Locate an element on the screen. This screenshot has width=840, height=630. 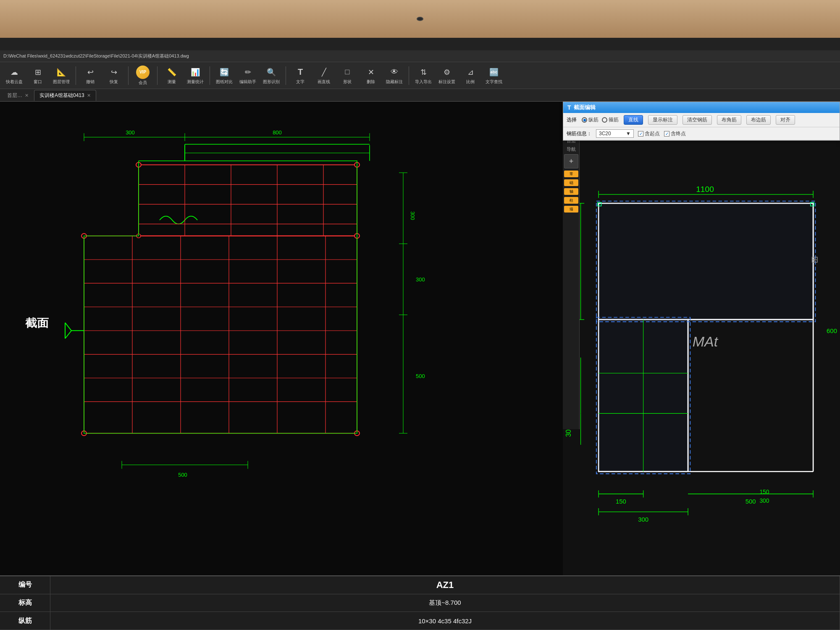
layer-axis: 轴 is located at coordinates (571, 192).